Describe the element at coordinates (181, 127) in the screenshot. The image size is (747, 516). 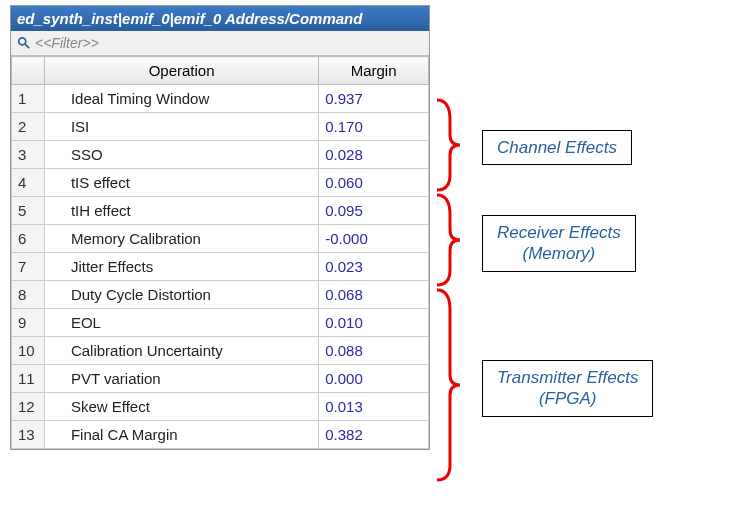
I see `operation-cell: ISI` at that location.